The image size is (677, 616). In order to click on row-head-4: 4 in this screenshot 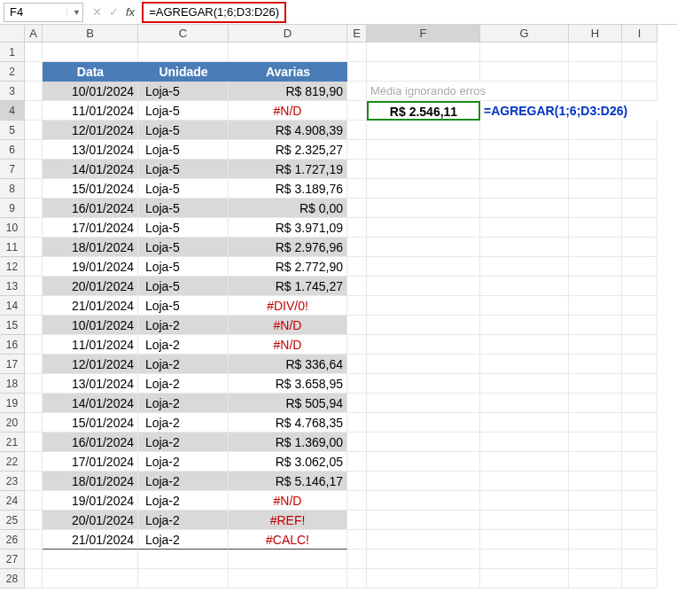, I will do `click(12, 111)`.